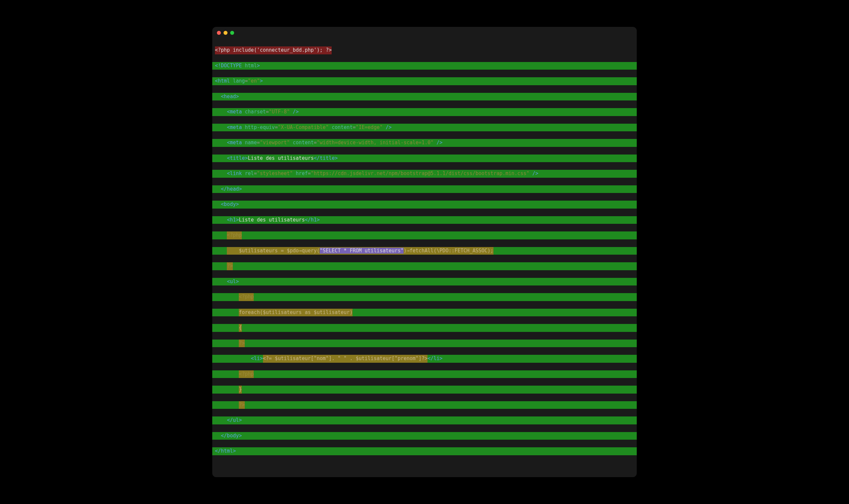 The image size is (849, 504). I want to click on h1-open: <h1>, so click(233, 220).